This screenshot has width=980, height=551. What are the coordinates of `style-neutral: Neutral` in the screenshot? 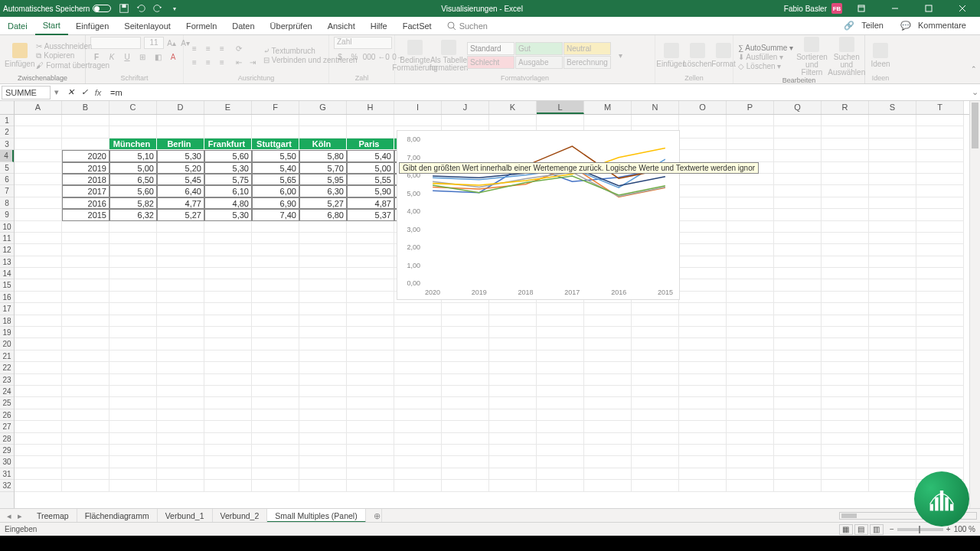 It's located at (587, 49).